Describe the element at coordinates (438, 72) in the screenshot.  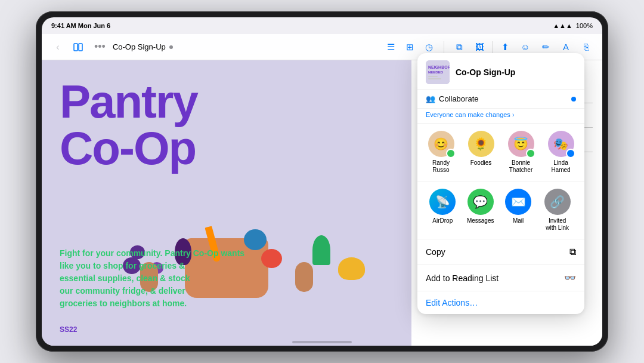
I see `popup-thumbnail: NEIGHBOR NEEDED` at that location.